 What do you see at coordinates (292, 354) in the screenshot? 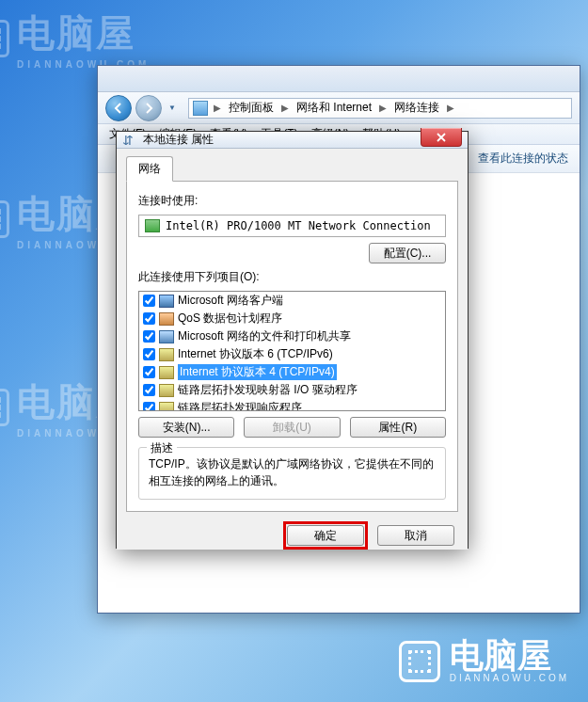
I see `list-item: Internet 协议版本 6 (TCP/IPv6)` at bounding box center [292, 354].